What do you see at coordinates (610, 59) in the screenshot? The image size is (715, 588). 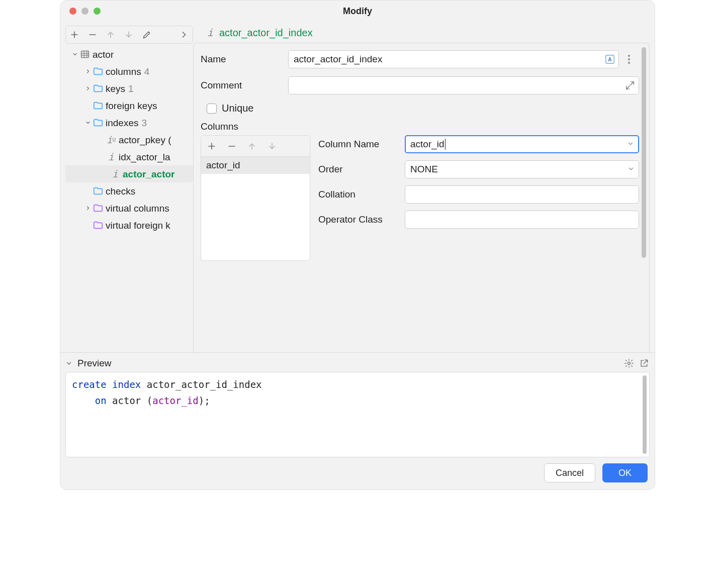 I see `svg-text: A` at bounding box center [610, 59].